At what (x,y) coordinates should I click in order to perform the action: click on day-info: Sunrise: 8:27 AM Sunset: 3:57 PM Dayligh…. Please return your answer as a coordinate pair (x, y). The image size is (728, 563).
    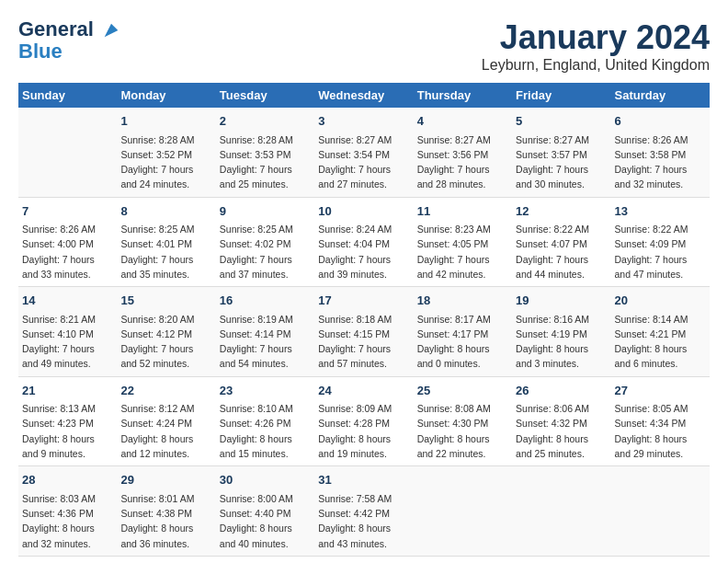
    Looking at the image, I should click on (561, 162).